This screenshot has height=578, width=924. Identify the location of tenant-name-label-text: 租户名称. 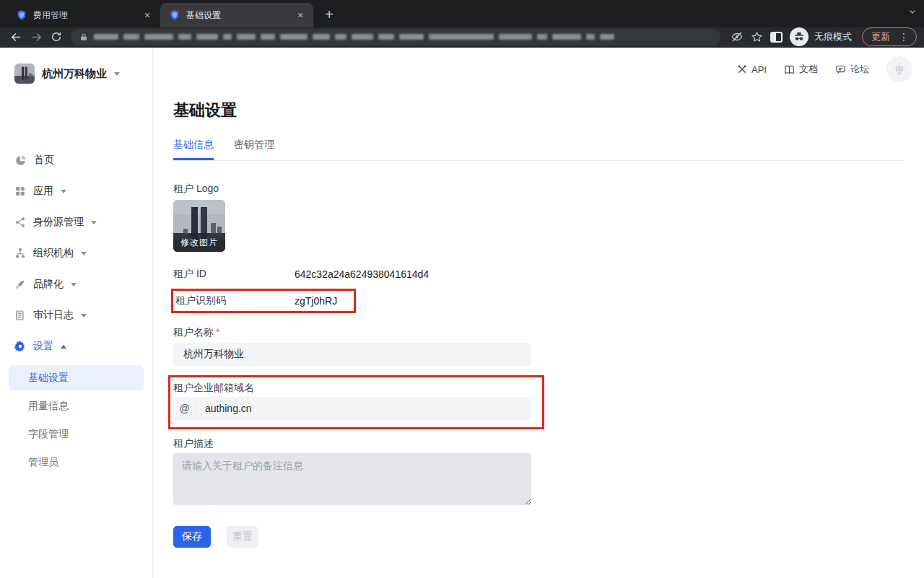
(193, 332).